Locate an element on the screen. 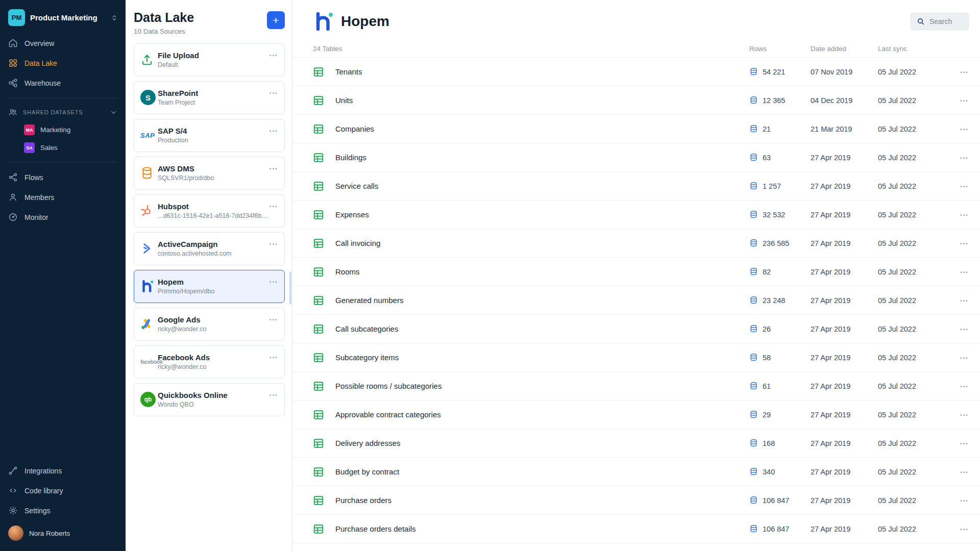 The width and height of the screenshot is (980, 551). data-source-card: ActiveCampaign contoso.activehosted.com is located at coordinates (209, 249).